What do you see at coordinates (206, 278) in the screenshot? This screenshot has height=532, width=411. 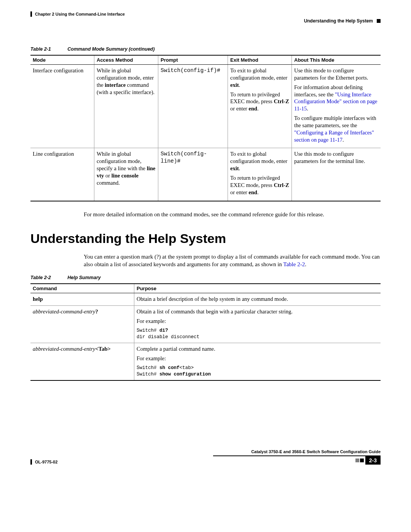 I see `table2-caption: Table 2-2 Help Summary` at bounding box center [206, 278].